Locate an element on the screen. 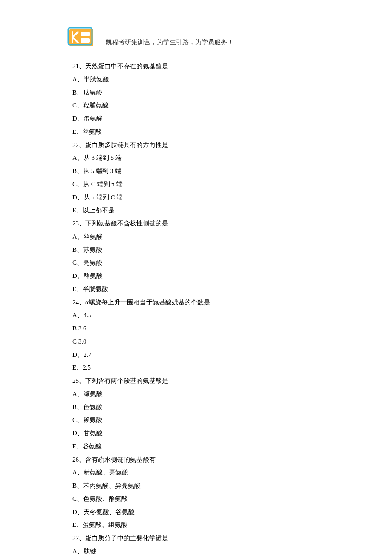  text-line: A、肽键 is located at coordinates (211, 550).